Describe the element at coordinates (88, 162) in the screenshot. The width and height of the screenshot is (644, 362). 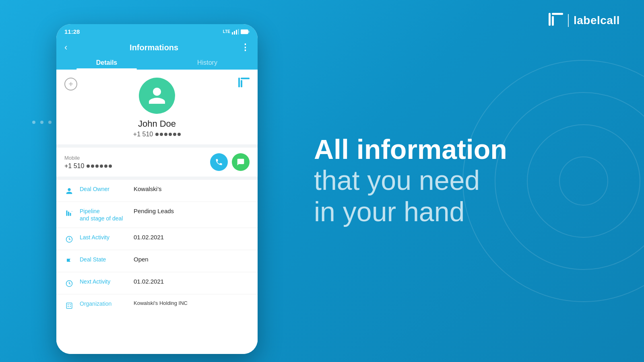
I see `phone-label-area: Mobile +1 510` at that location.